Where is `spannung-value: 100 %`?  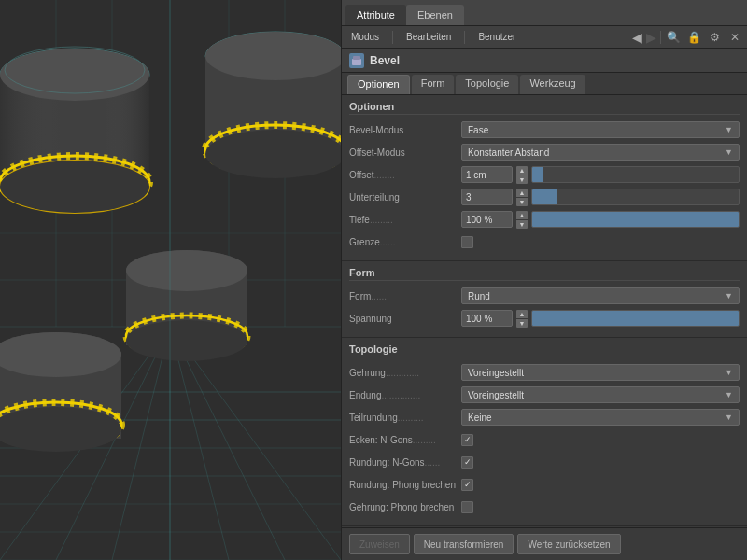
spannung-value: 100 % is located at coordinates (487, 318).